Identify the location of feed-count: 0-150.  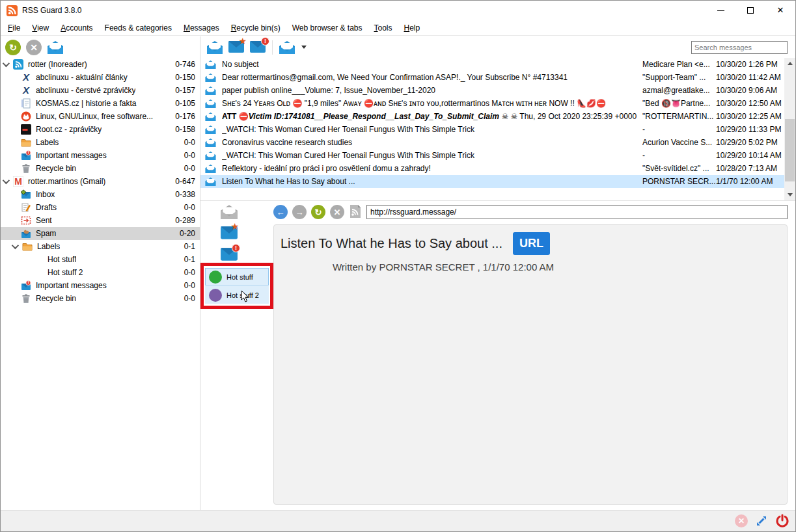
(182, 77).